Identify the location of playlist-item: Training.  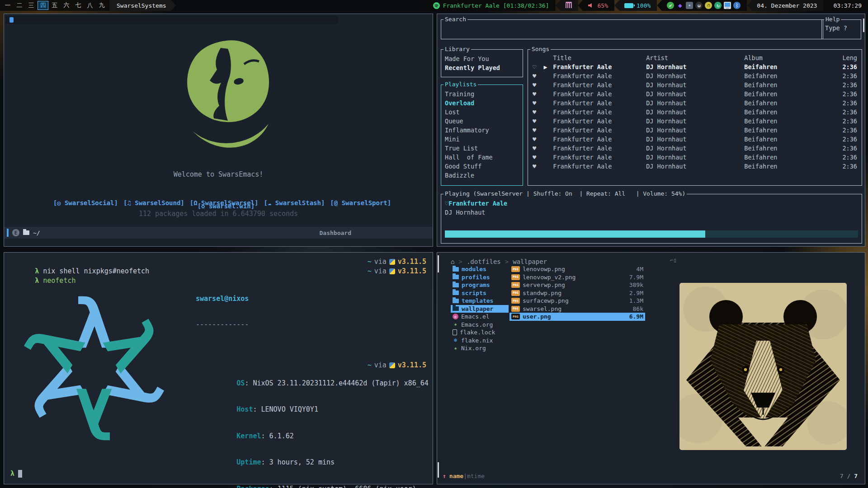
(484, 94).